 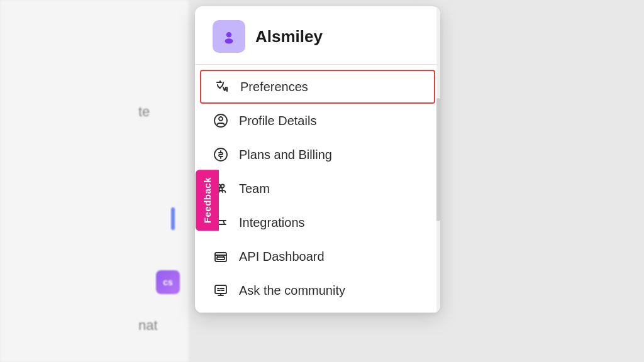 I want to click on avatar, so click(x=229, y=36).